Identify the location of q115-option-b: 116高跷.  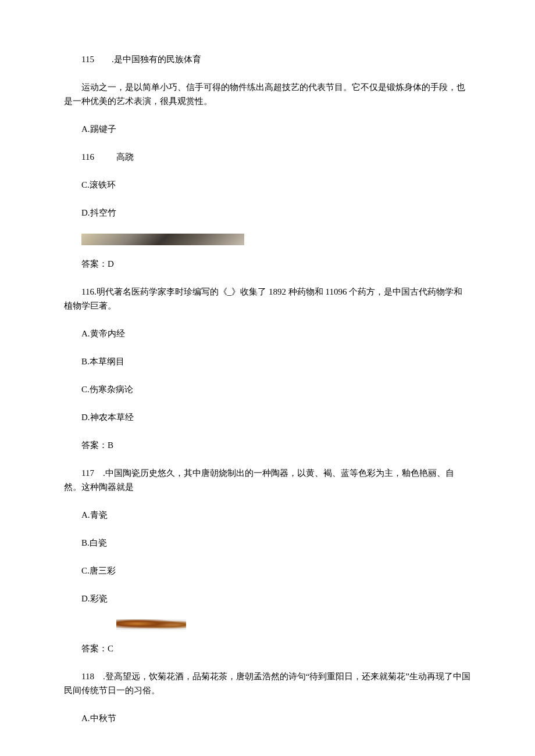
(268, 157).